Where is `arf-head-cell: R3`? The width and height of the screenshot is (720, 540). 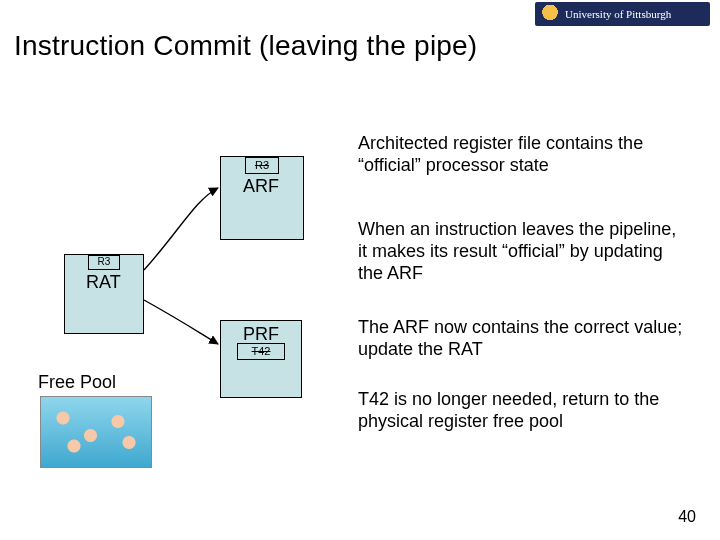 arf-head-cell: R3 is located at coordinates (262, 166).